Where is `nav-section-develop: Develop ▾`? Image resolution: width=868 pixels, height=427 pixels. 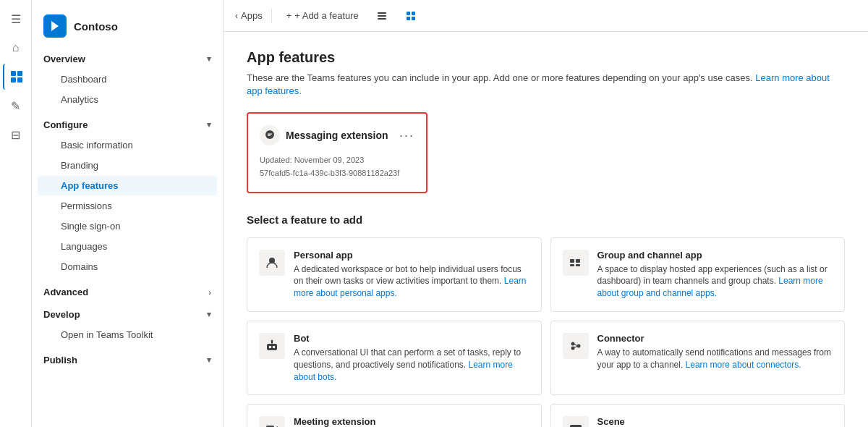 nav-section-develop: Develop ▾ is located at coordinates (127, 314).